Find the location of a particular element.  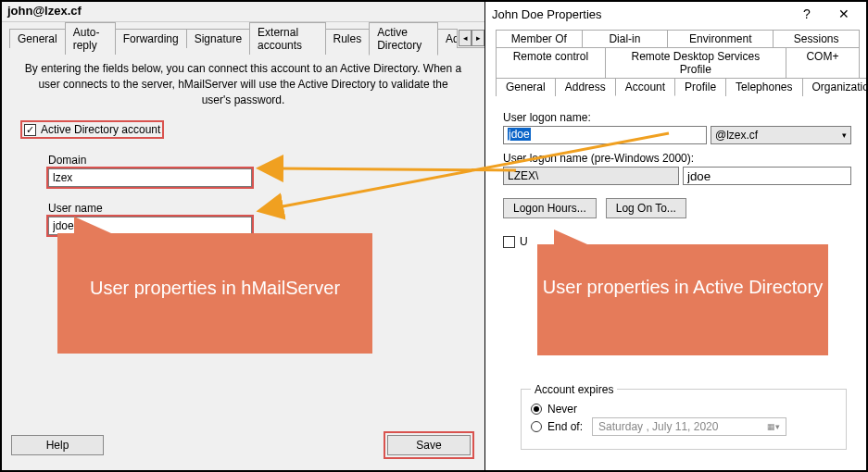

endof-radio is located at coordinates (536, 427).